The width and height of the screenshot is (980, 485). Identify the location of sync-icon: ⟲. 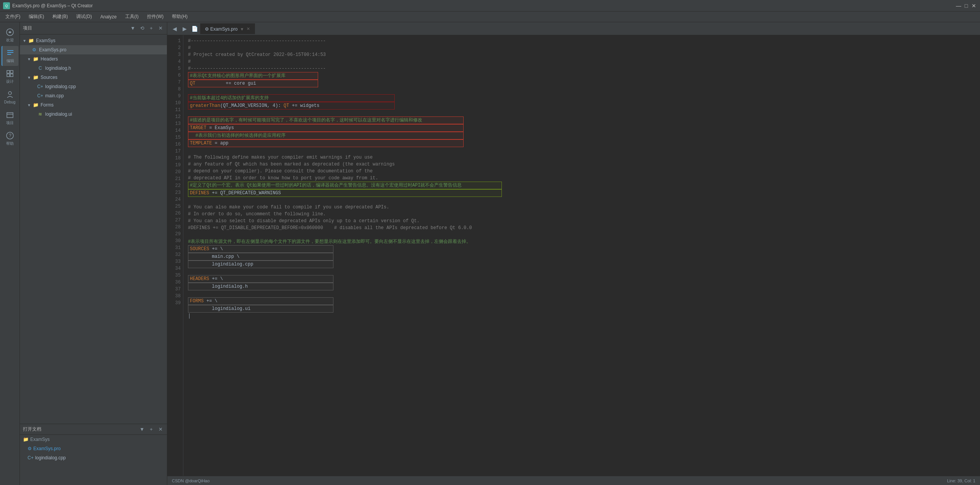
(142, 28).